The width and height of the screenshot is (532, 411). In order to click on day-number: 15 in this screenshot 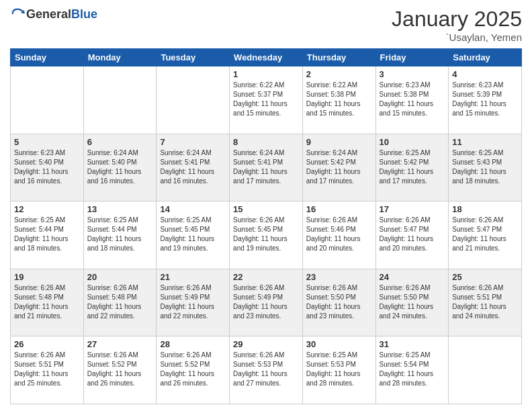, I will do `click(266, 210)`.